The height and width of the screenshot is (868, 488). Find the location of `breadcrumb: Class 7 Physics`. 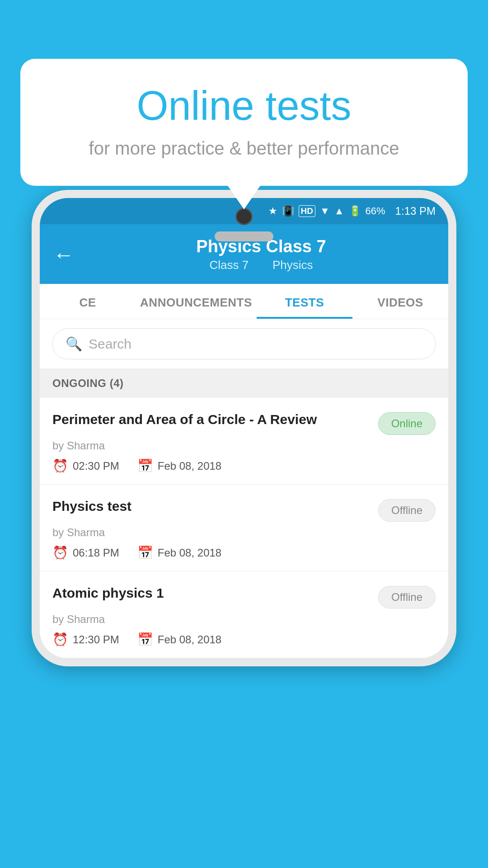

breadcrumb: Class 7 Physics is located at coordinates (261, 265).